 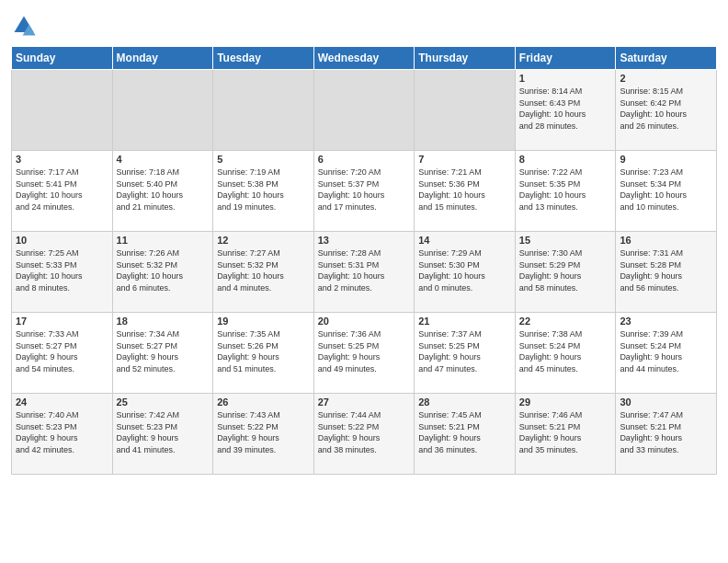 What do you see at coordinates (666, 353) in the screenshot?
I see `day-cell: 23Sunrise: 7:39 AM Sunset: 5:24 PM Dayli…` at bounding box center [666, 353].